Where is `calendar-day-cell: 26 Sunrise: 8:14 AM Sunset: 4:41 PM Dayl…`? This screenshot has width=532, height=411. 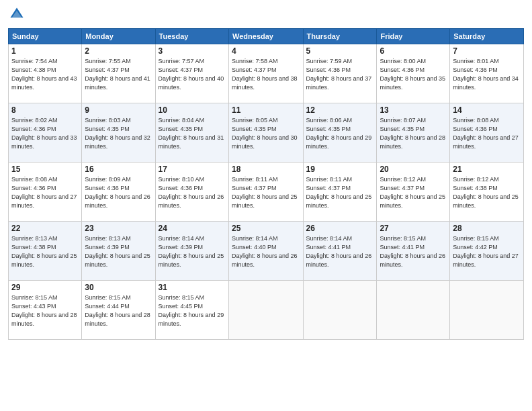
calendar-day-cell: 26 Sunrise: 8:14 AM Sunset: 4:41 PM Dayl… is located at coordinates (340, 251).